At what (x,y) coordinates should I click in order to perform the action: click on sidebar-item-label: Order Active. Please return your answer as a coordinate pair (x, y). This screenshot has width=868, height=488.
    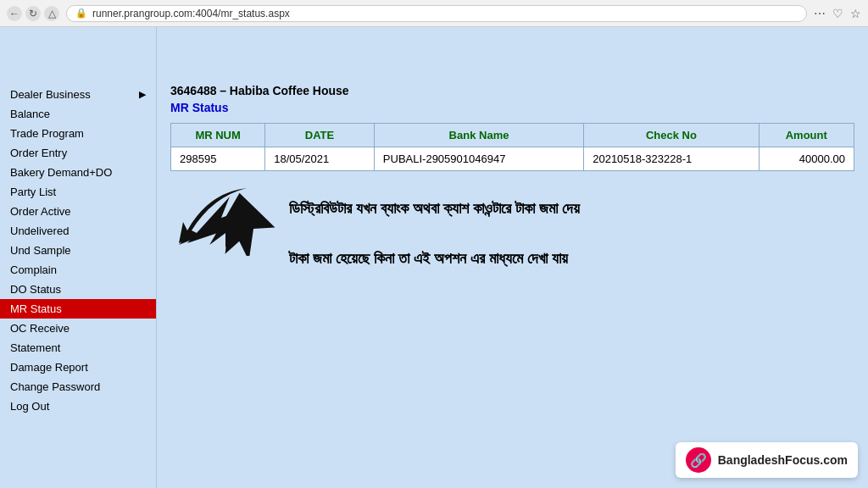
    Looking at the image, I should click on (41, 212).